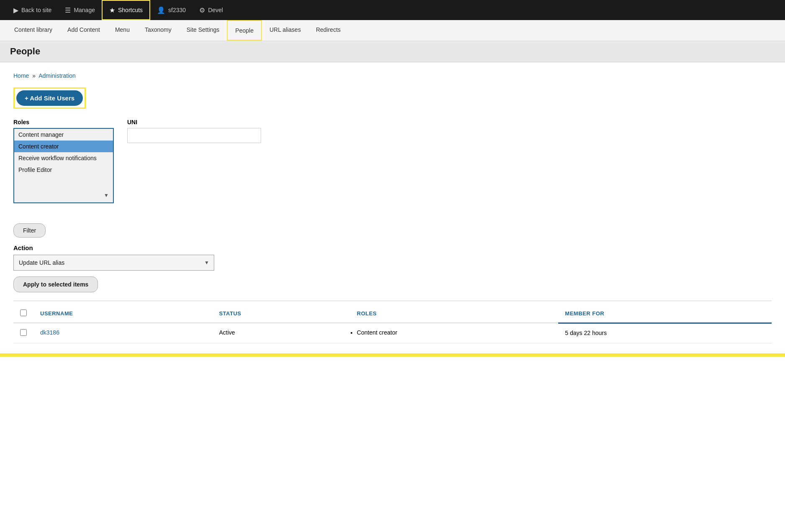 The height and width of the screenshot is (532, 785). What do you see at coordinates (392, 31) in the screenshot?
I see `secondary-navigation: Content library Add Content Menu Taxonom…` at bounding box center [392, 31].